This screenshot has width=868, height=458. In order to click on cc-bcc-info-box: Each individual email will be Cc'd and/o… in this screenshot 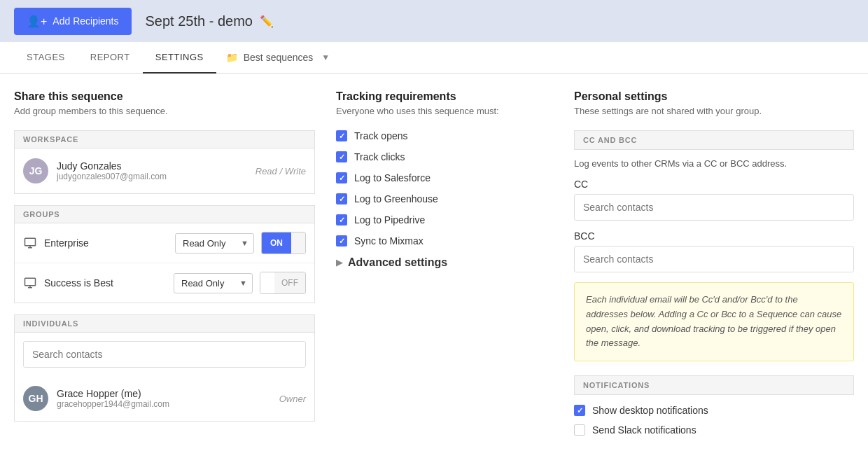, I will do `click(714, 322)`.